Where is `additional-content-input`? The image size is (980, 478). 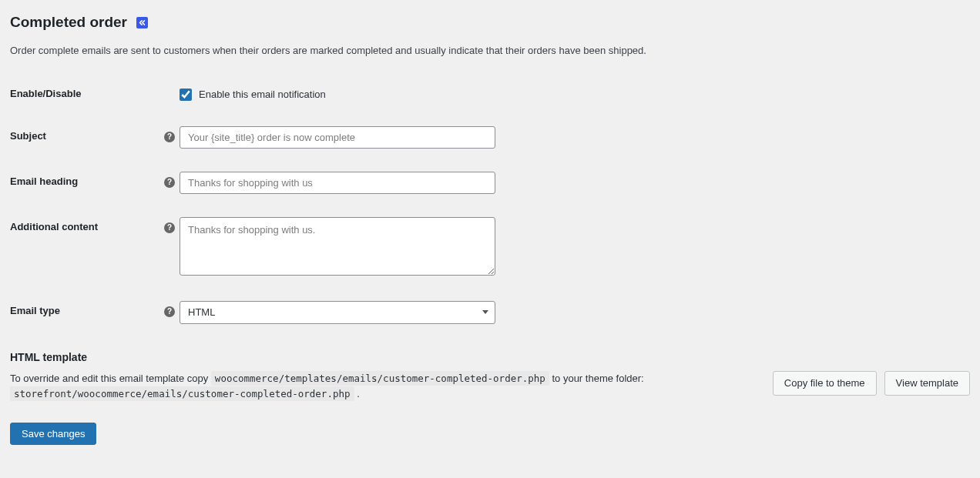 additional-content-input is located at coordinates (337, 246).